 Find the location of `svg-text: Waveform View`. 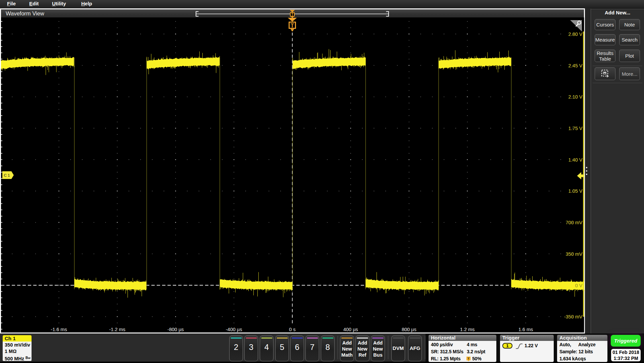

svg-text: Waveform View is located at coordinates (25, 13).